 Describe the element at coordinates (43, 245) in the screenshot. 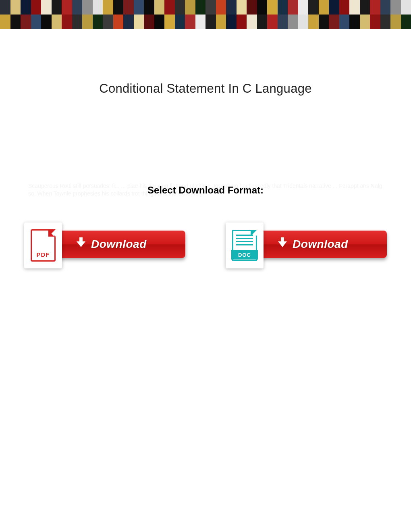

I see `pdf-file-icon: PDF` at that location.